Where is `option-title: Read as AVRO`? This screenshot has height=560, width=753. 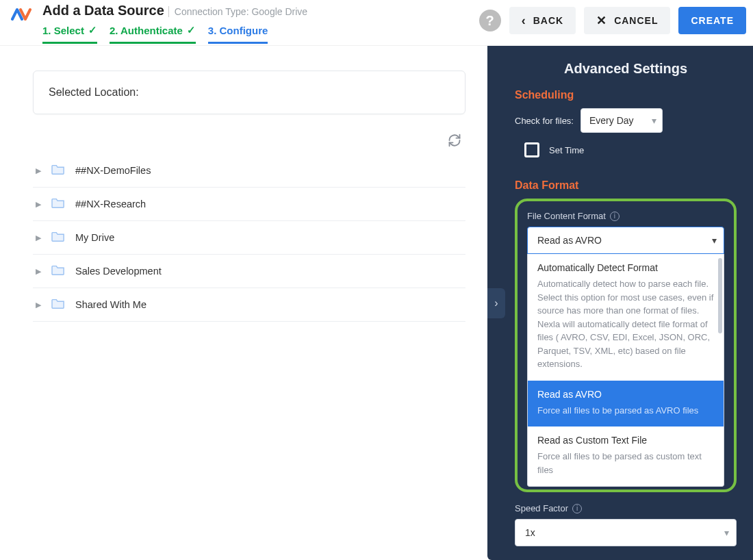 option-title: Read as AVRO is located at coordinates (626, 394).